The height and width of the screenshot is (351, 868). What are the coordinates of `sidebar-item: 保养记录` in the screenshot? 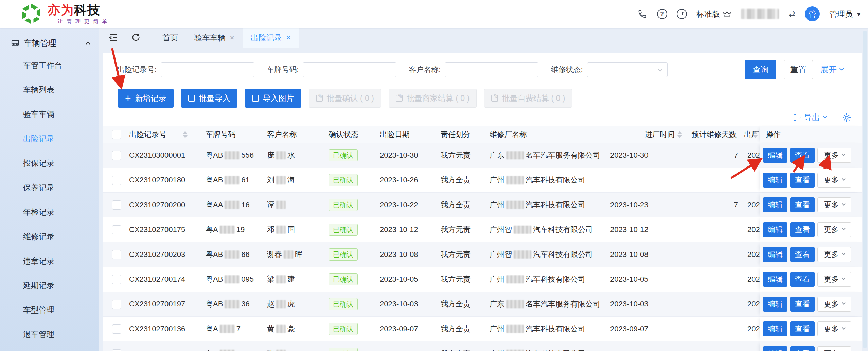 It's located at (49, 188).